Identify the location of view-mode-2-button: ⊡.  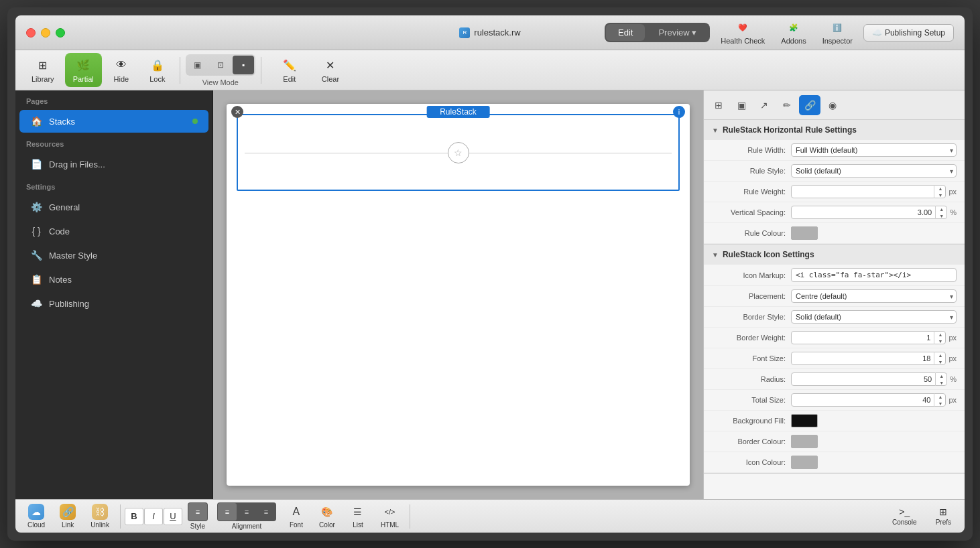
(221, 65).